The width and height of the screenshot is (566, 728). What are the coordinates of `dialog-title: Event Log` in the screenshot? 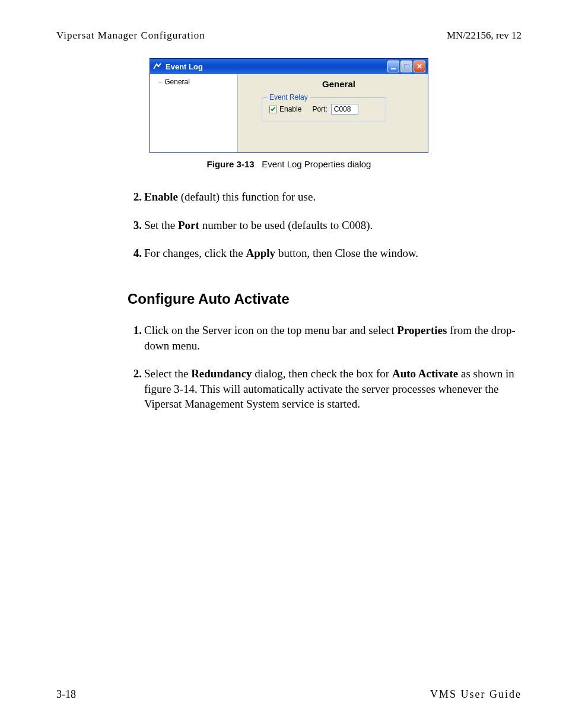 It's located at (276, 66).